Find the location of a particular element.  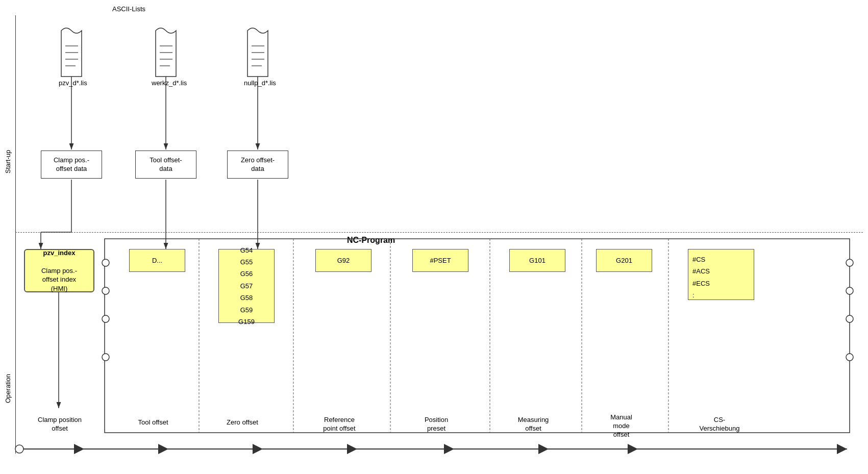

box-pset: #PSET is located at coordinates (440, 260).